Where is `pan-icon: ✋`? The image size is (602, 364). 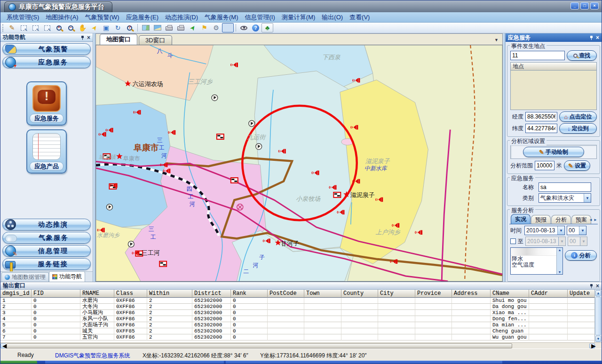
pan-icon: ✋ is located at coordinates (83, 28).